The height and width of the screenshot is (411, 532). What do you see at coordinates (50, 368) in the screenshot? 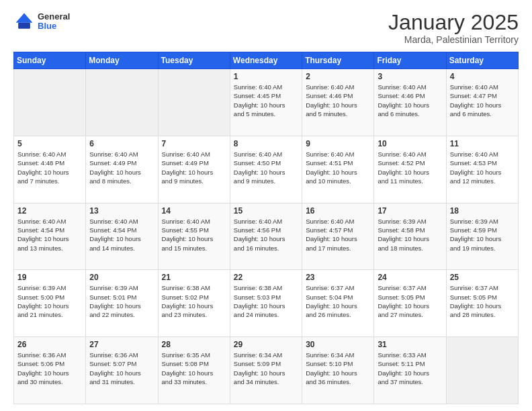
I see `day-info: Sunrise: 6:36 AM Sunset: 5:06 PM Dayligh…` at bounding box center [50, 368].